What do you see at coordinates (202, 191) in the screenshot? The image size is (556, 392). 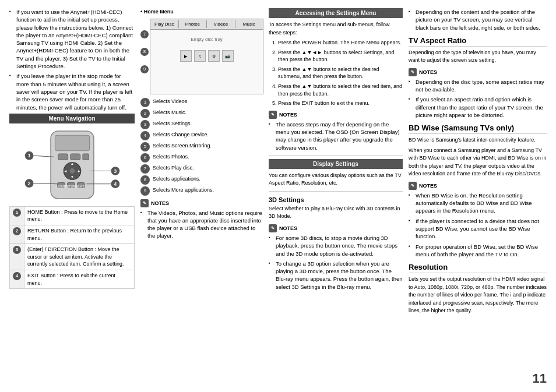 I see `select-item-9: 9 Selects More applications.` at bounding box center [202, 191].